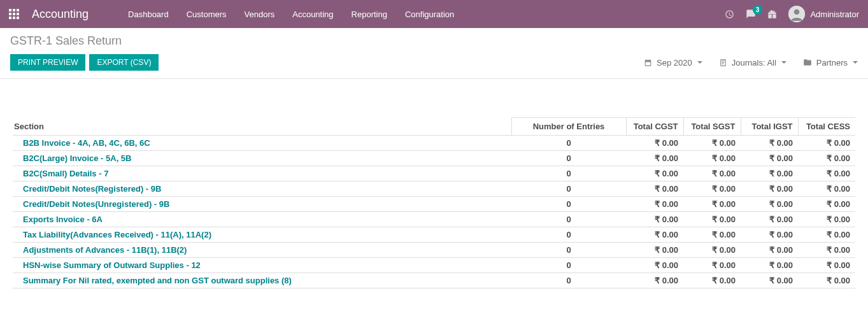 Image resolution: width=868 pixels, height=319 pixels. What do you see at coordinates (262, 159) in the screenshot?
I see `section-link: B2C(Large) Invoice - 5A, 5B` at bounding box center [262, 159].